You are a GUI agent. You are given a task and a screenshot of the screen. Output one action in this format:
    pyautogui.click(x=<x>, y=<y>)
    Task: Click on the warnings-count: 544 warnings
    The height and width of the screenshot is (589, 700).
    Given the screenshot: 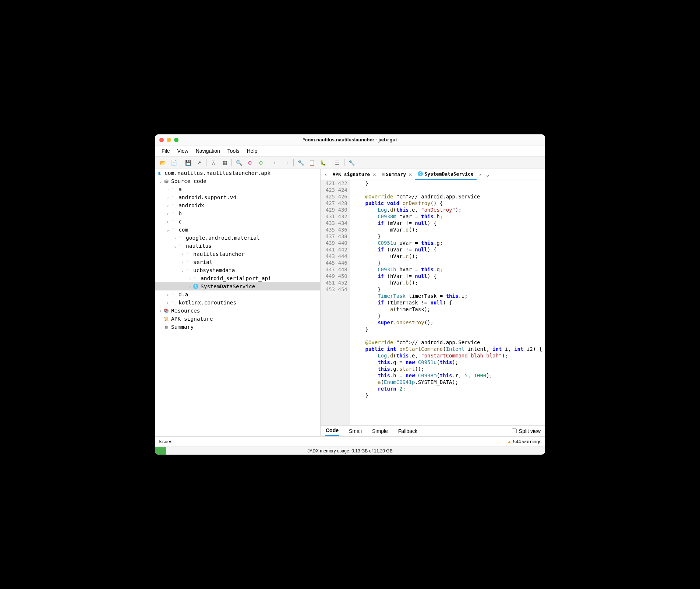 What is the action you would take?
    pyautogui.click(x=527, y=442)
    